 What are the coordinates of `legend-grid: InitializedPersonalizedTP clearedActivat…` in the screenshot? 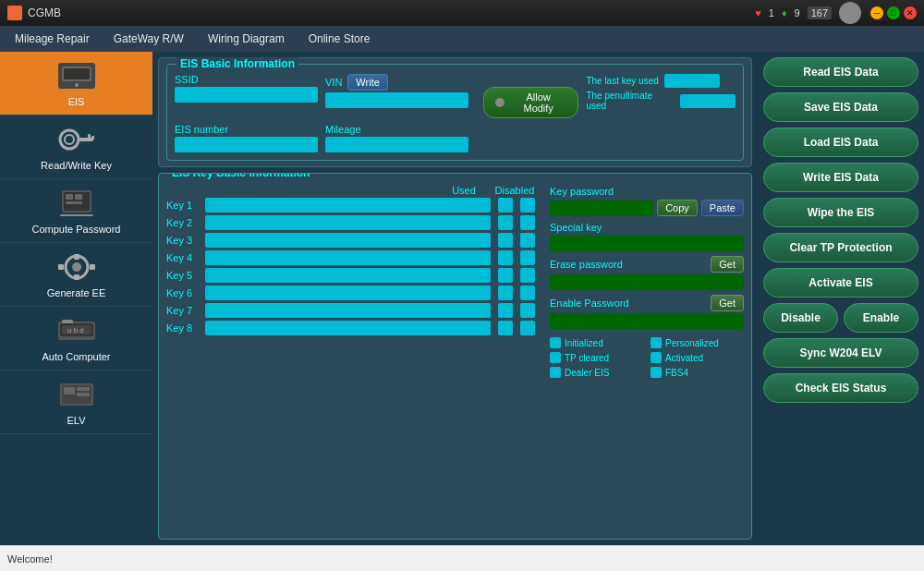 It's located at (647, 358).